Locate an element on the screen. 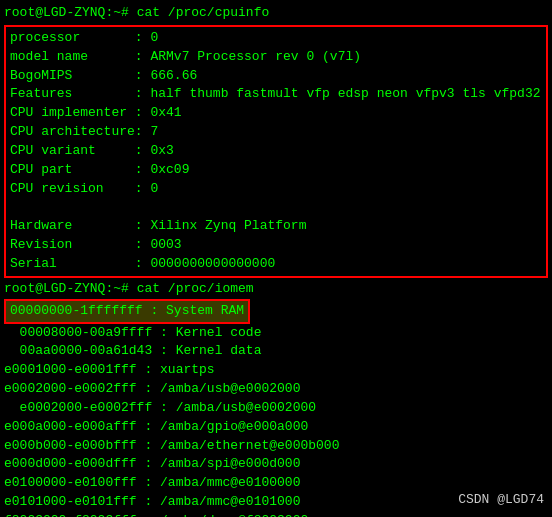 The height and width of the screenshot is (517, 552). cpuinfo-line-6: CPU architecture: 7 is located at coordinates (276, 132).